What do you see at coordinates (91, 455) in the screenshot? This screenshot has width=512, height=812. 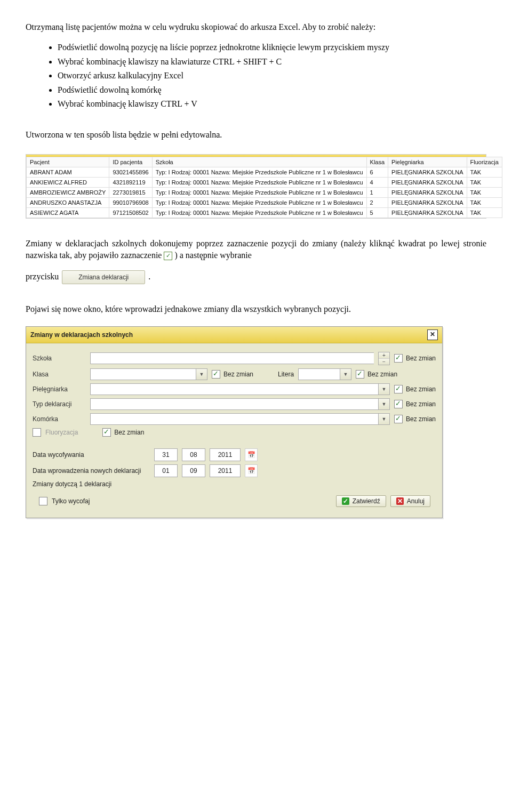 I see `label-data-wycof: Data wycofywania` at bounding box center [91, 455].